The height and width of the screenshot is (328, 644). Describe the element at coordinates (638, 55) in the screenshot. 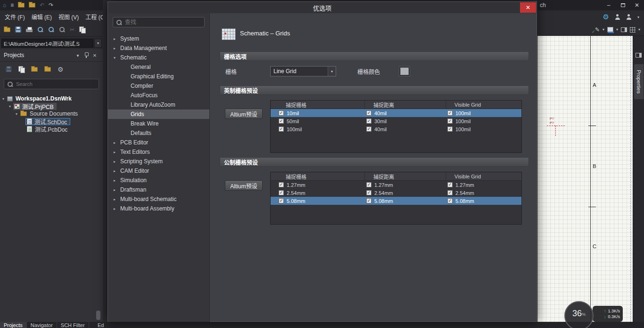

I see `panels-icon` at that location.